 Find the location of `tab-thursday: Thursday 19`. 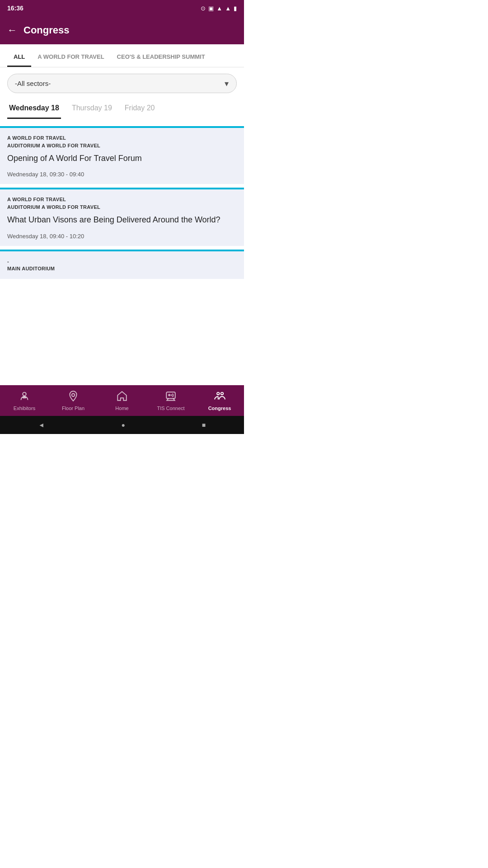

tab-thursday: Thursday 19 is located at coordinates (92, 109).